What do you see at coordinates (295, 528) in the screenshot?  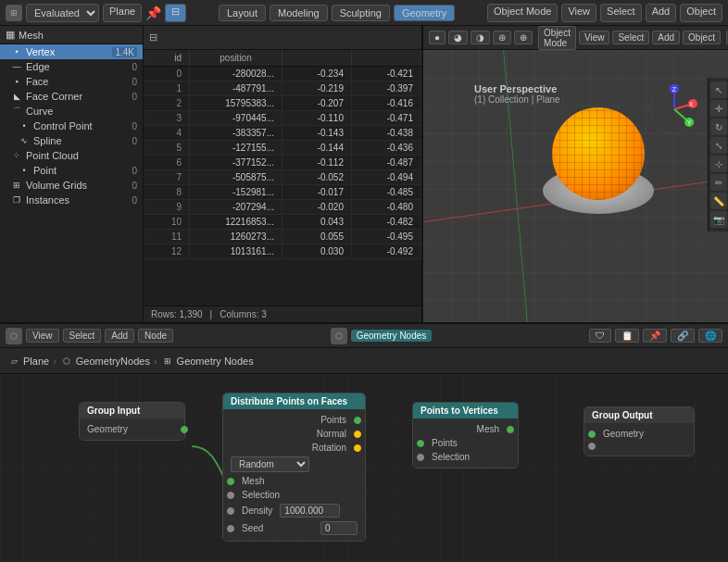 I see `distribute-in-seed: Seed 0` at bounding box center [295, 528].